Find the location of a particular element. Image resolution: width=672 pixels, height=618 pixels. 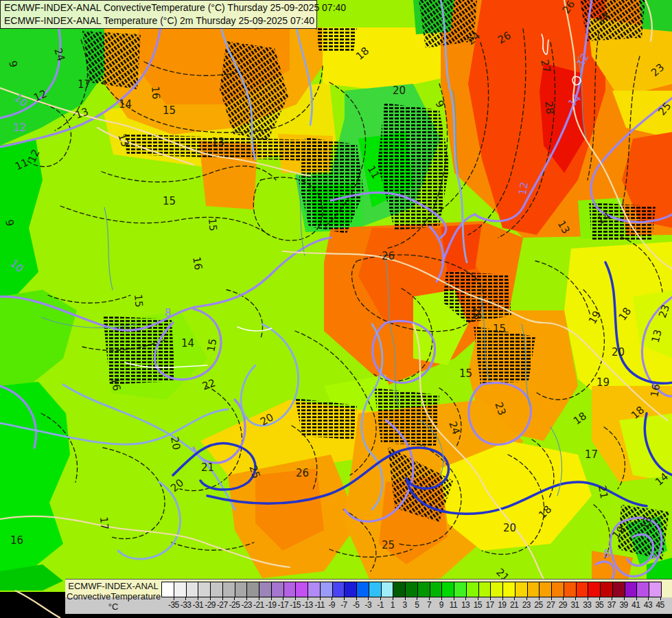

legend: ECMWF-INDEX-ANAL ConvectiveTemperature °… is located at coordinates (369, 596).